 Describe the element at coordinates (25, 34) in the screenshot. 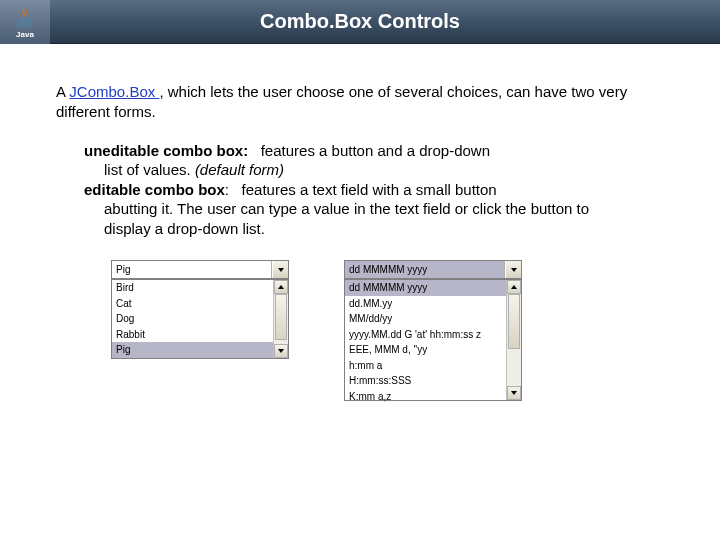

I see `java-logo-text: Java` at that location.